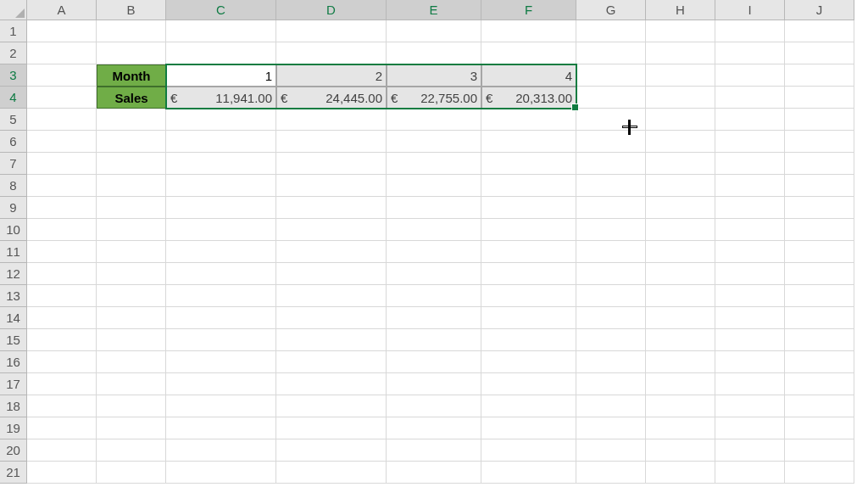 The width and height of the screenshot is (868, 487). What do you see at coordinates (434, 164) in the screenshot?
I see `cell-E7` at bounding box center [434, 164].